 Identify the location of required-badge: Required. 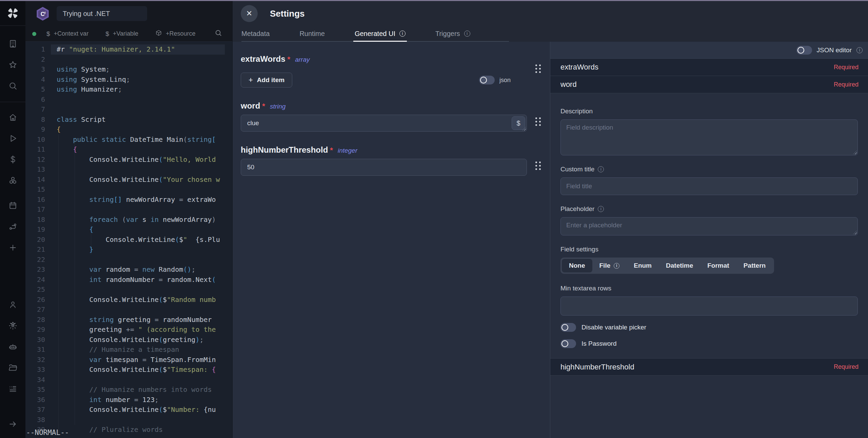
(846, 85).